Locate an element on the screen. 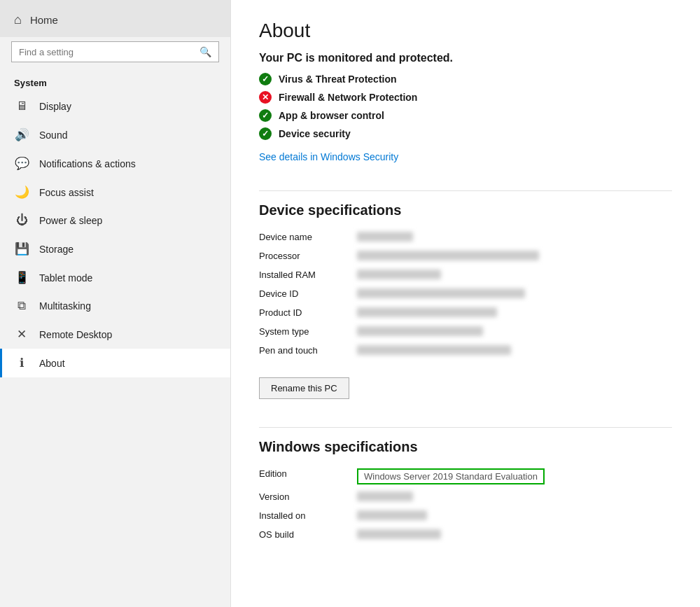 The height and width of the screenshot is (607, 700). table-row: Installed RAM is located at coordinates (465, 276).